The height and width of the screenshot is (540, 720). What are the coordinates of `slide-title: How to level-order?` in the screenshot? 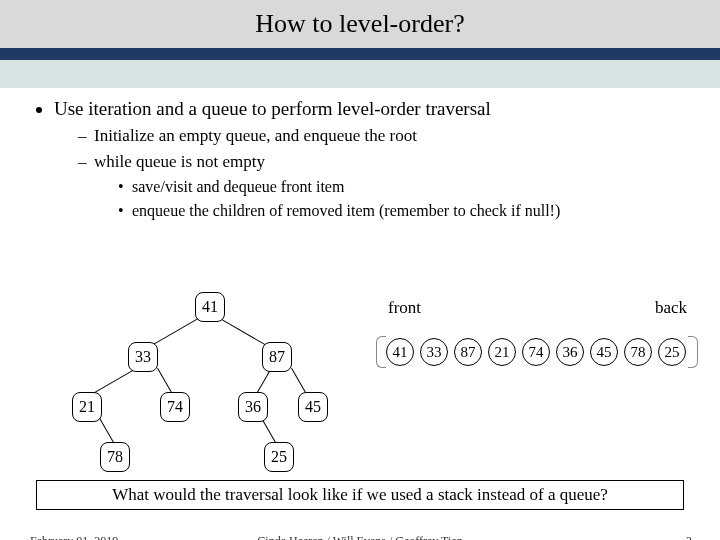 It's located at (360, 24).